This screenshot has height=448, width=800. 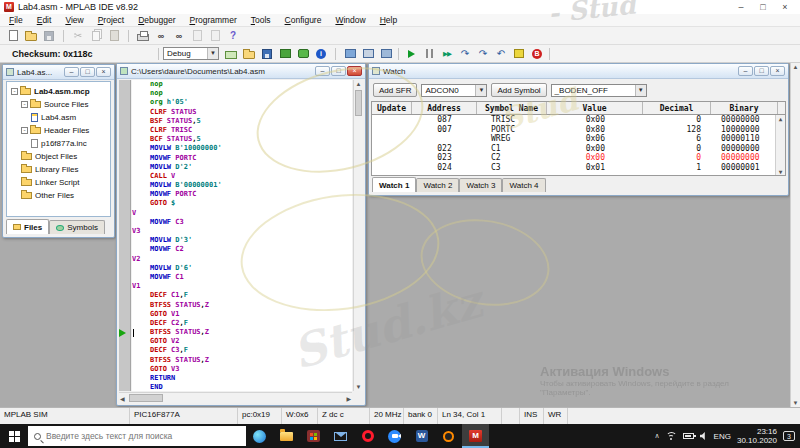 I want to click on zoom-icon, so click(x=394, y=436).